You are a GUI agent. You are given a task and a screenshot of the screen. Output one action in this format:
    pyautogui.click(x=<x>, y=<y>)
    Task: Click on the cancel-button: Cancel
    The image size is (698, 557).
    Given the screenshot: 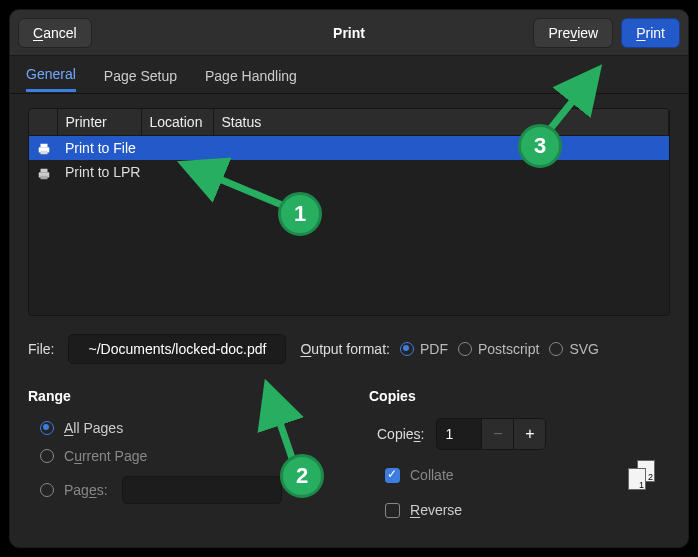 What is the action you would take?
    pyautogui.click(x=55, y=33)
    